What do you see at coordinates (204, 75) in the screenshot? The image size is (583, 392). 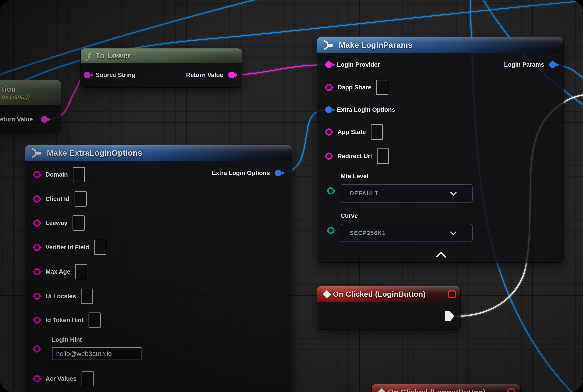 I see `pin-label: Return Value` at bounding box center [204, 75].